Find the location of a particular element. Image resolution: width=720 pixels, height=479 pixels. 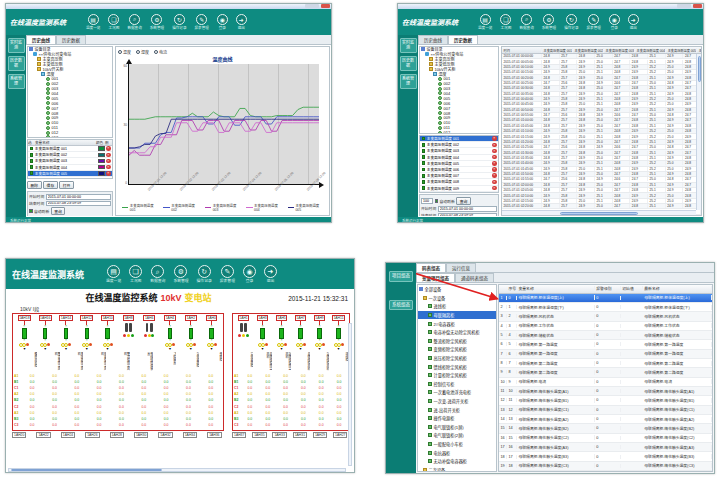

tree-root: 全部设备 is located at coordinates (457, 290).